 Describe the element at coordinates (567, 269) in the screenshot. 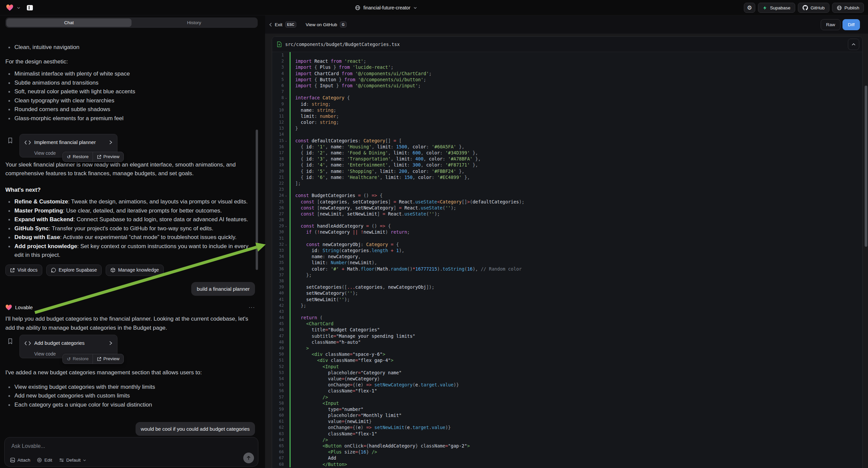

I see `code-line: 36 color: '#' + Math.floor(Math.random()…` at that location.